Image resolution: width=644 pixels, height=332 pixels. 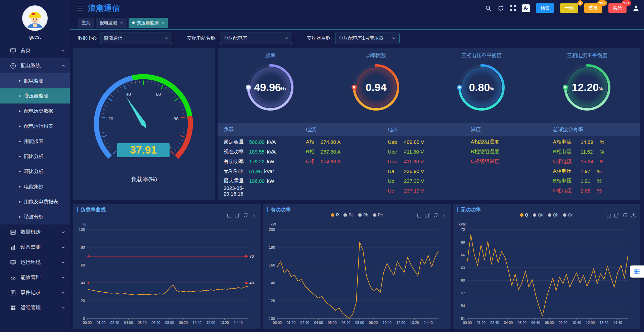 I want to click on sidebar-item-ops-management: 运维管理, so click(x=35, y=308).